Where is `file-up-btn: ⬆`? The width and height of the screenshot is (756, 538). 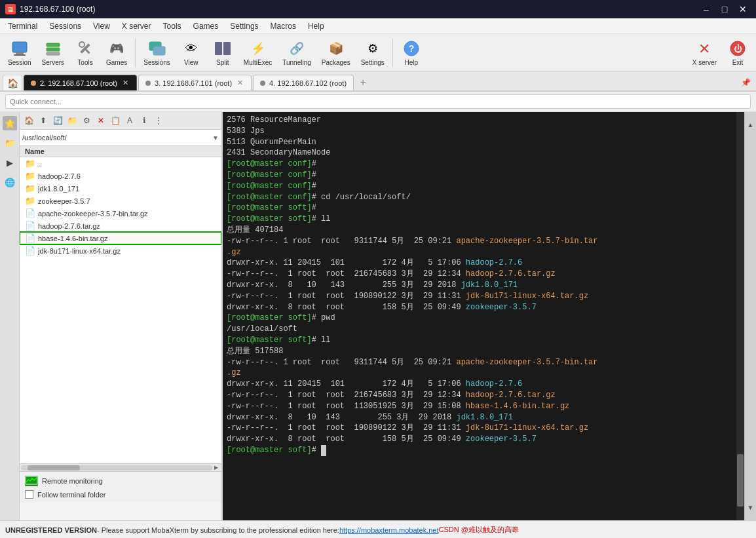
file-up-btn: ⬆ is located at coordinates (43, 121).